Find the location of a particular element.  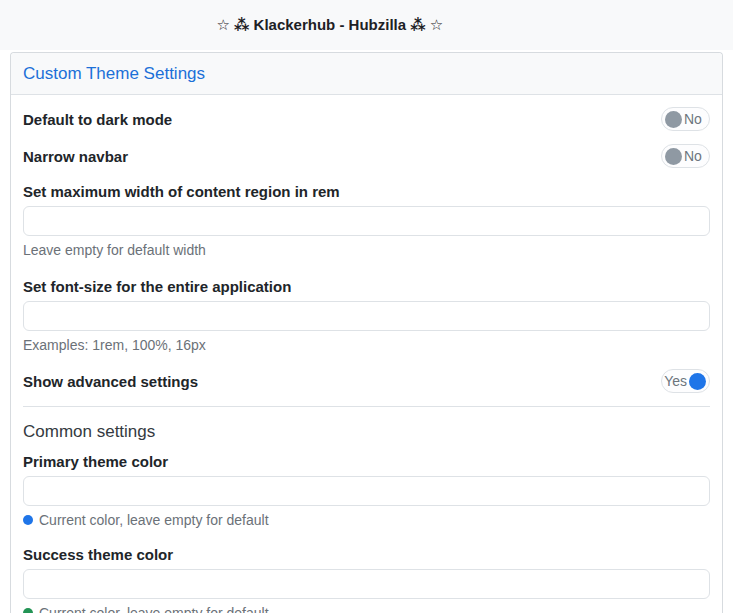

max-width-input is located at coordinates (366, 221).